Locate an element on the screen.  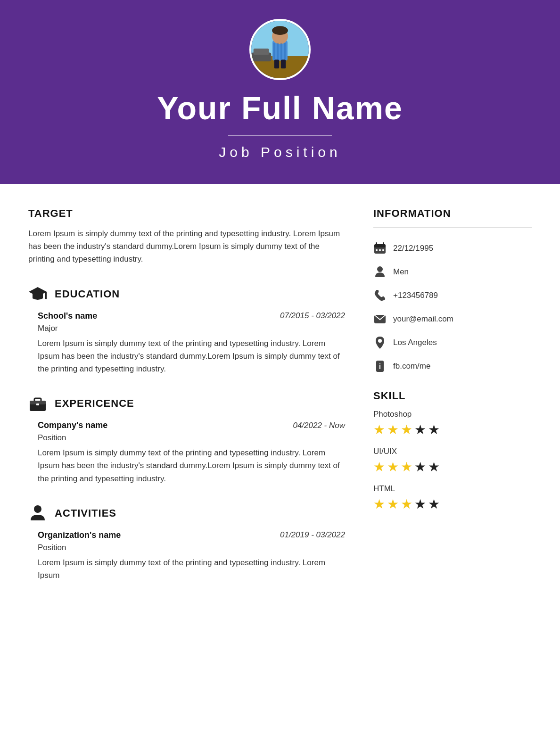
target-title: TARGET is located at coordinates (187, 214).